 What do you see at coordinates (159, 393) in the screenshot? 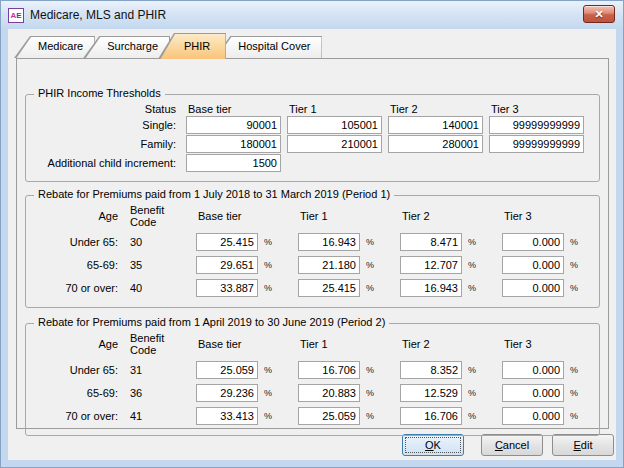
I see `benefit-code-value: 36` at bounding box center [159, 393].